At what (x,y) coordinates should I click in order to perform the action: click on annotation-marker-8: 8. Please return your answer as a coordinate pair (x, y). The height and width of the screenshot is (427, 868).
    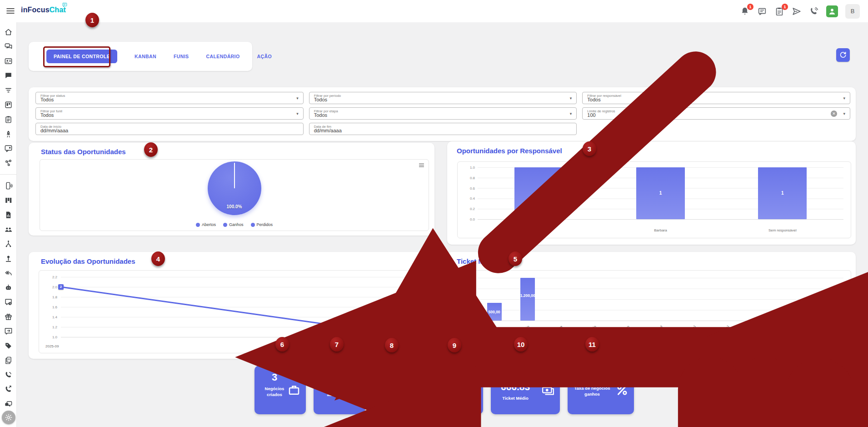
    Looking at the image, I should click on (392, 345).